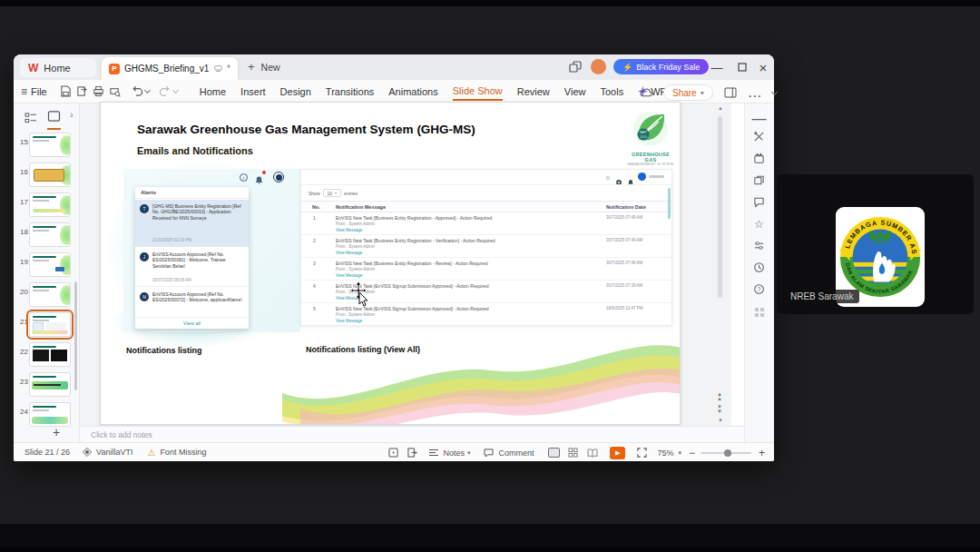 Image resolution: width=980 pixels, height=552 pixels. Describe the element at coordinates (56, 432) in the screenshot. I see `add-slide-button: +` at that location.